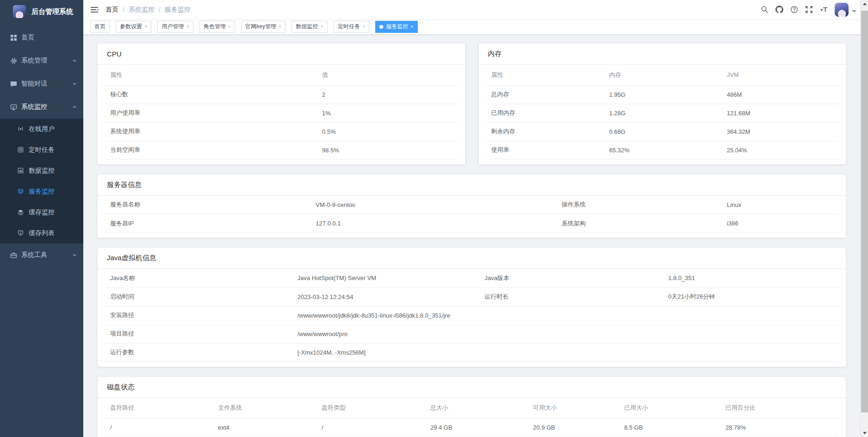 The image size is (868, 437). I want to click on table-row: 总内存1.95G486M, so click(663, 94).